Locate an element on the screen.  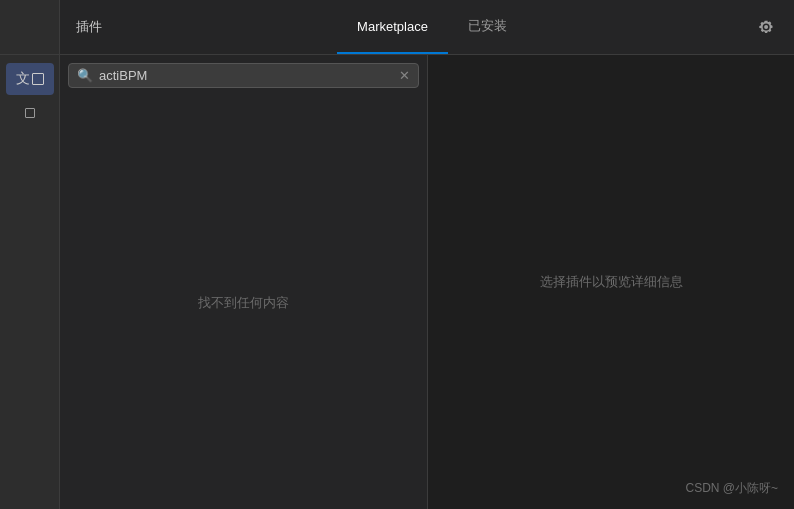
tab-marketplace: Marketplace is located at coordinates (392, 27).